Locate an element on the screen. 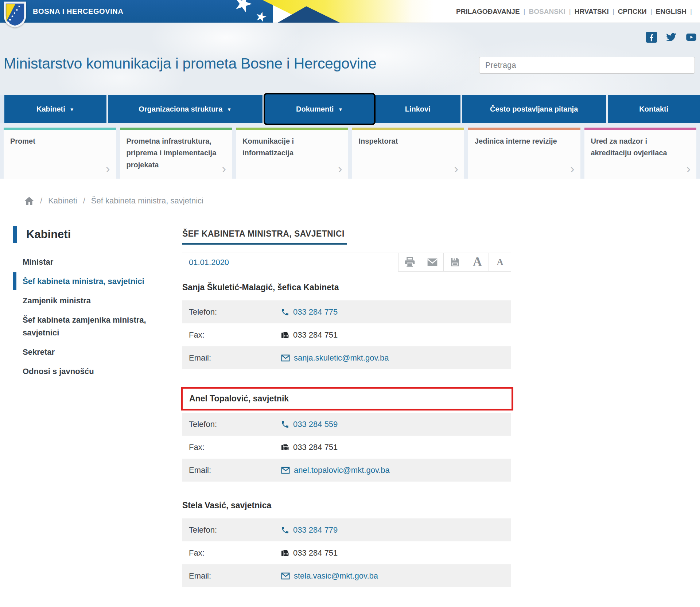 The width and height of the screenshot is (700, 607). email-link: sanja.skuletic@mkt.gov.ba is located at coordinates (341, 358).